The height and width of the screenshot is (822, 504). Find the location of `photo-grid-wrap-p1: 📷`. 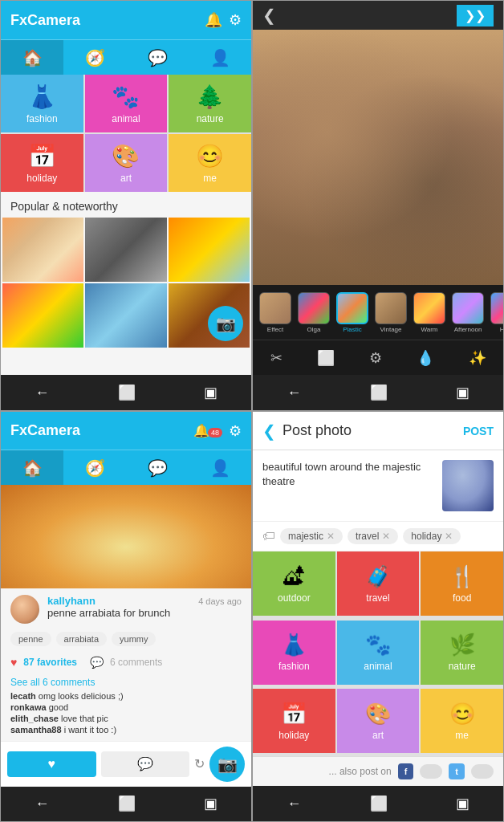

photo-grid-wrap-p1: 📷 is located at coordinates (126, 283).